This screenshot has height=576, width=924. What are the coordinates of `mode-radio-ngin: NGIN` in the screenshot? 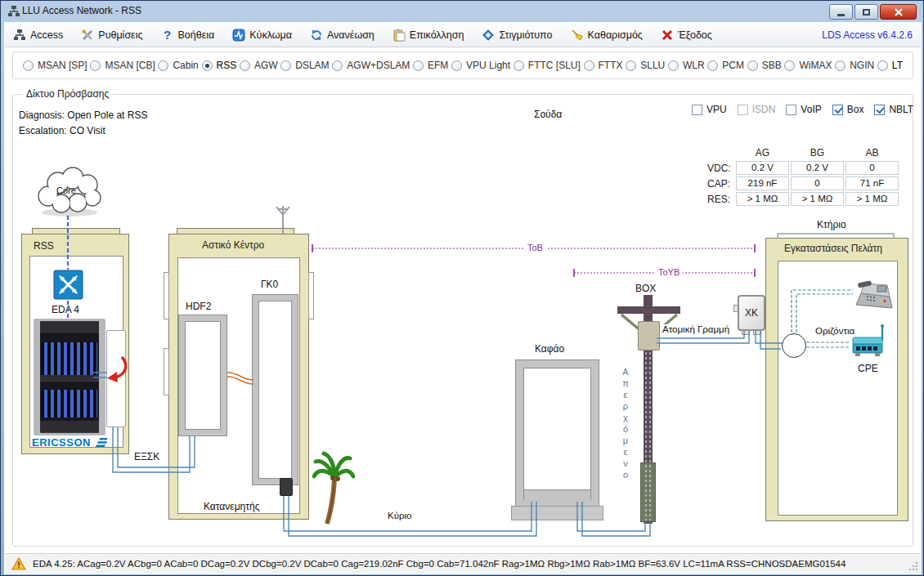 It's located at (854, 65).